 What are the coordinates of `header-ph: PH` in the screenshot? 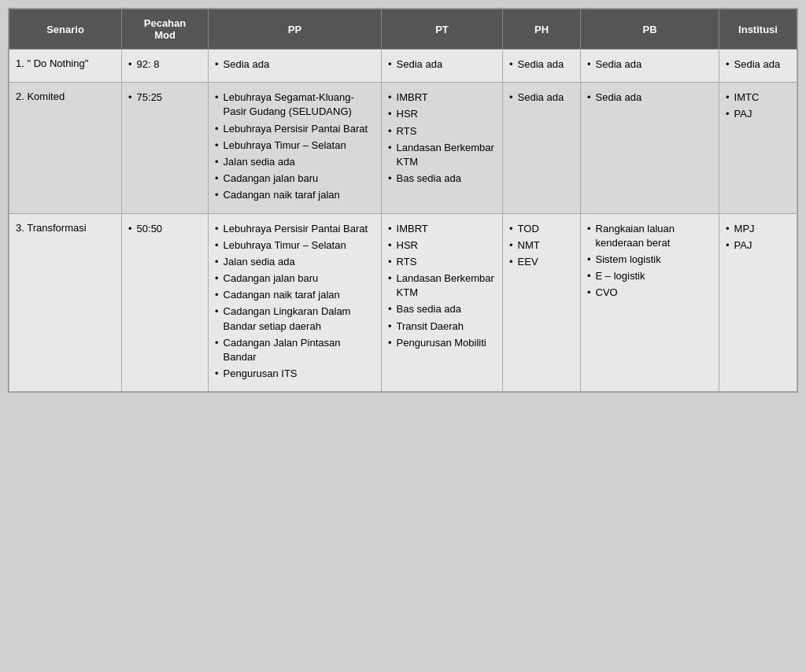 It's located at (542, 30).